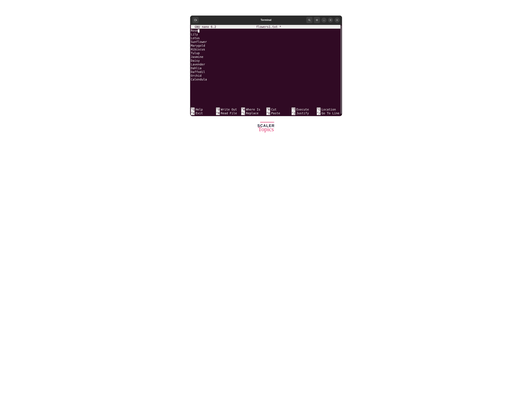 The width and height of the screenshot is (532, 406). Describe the element at coordinates (324, 20) in the screenshot. I see `minimize-button` at that location.